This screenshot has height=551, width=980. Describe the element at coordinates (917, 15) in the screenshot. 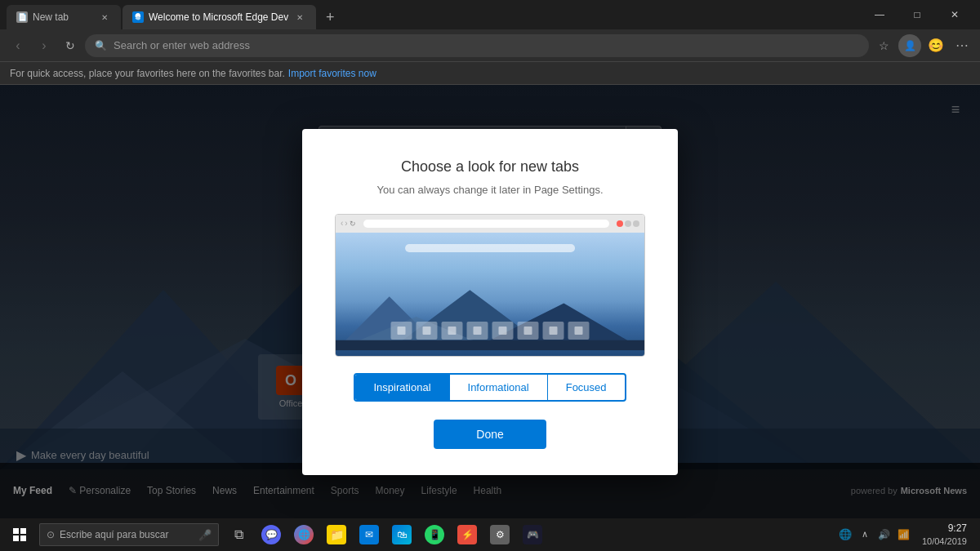

I see `maximize-button: □` at that location.